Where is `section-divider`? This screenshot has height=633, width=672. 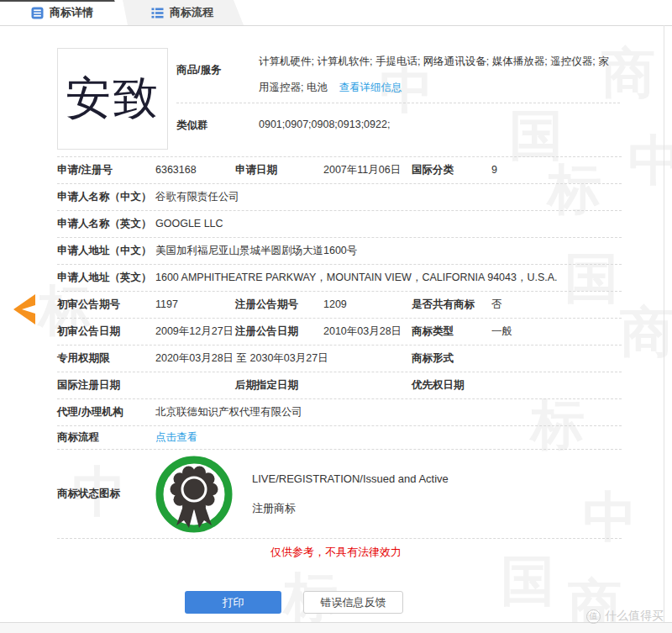 section-divider is located at coordinates (398, 103).